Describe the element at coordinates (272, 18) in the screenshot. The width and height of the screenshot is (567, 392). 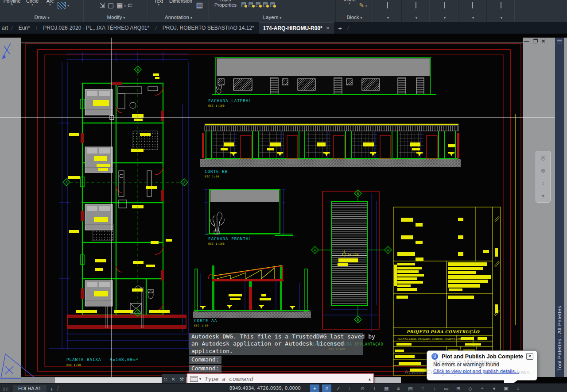
I see `layers-panel-label: Layers▾` at that location.